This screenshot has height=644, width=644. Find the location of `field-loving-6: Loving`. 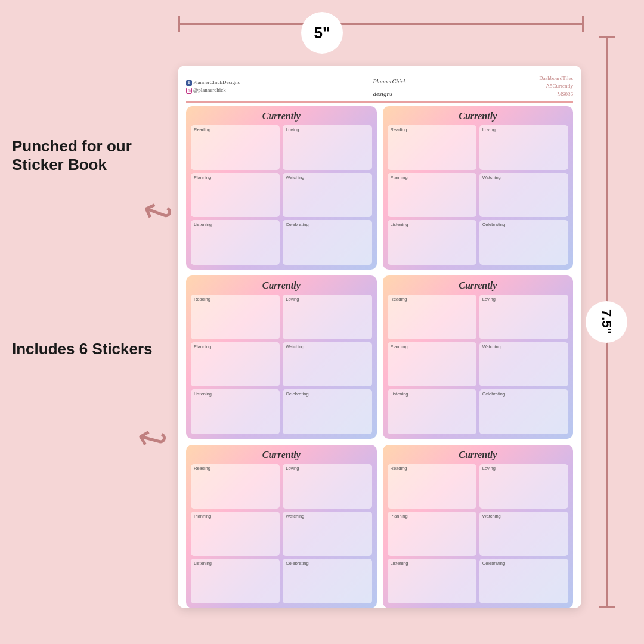

field-loving-6: Loving is located at coordinates (524, 487).